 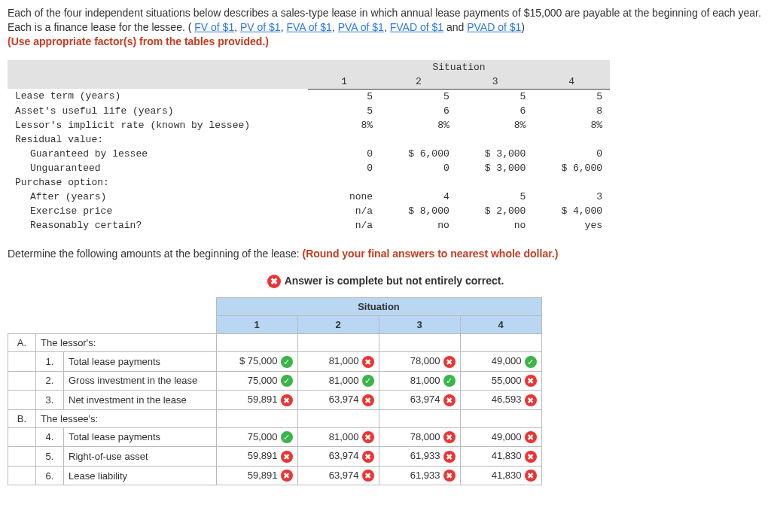 I want to click on section-title: The lessor's:, so click(x=126, y=342).